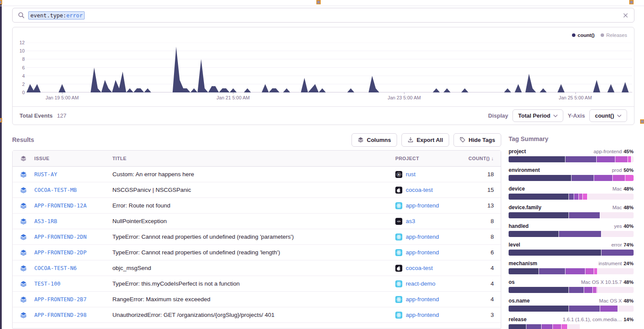  Describe the element at coordinates (73, 221) in the screenshot. I see `issue-link: AS3-1RB` at that location.